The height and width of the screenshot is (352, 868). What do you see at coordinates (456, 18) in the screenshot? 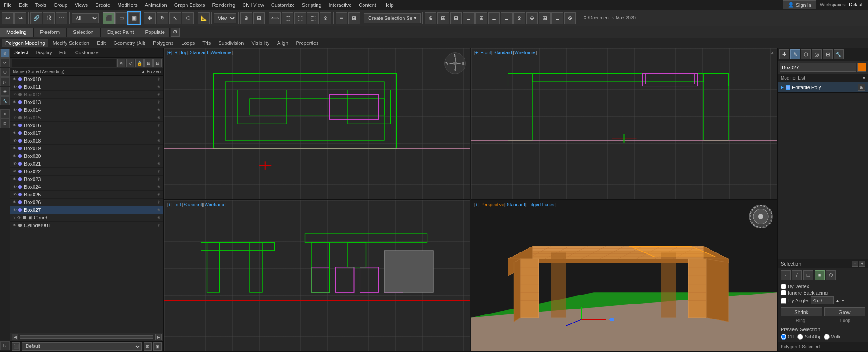
I see `toolbar-btn-2: ⊟` at bounding box center [456, 18].